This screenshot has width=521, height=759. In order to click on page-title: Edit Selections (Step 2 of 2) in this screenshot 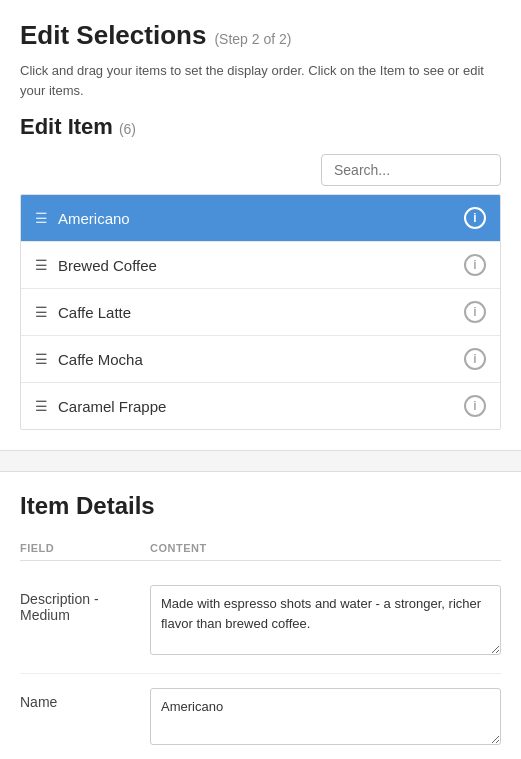, I will do `click(260, 36)`.